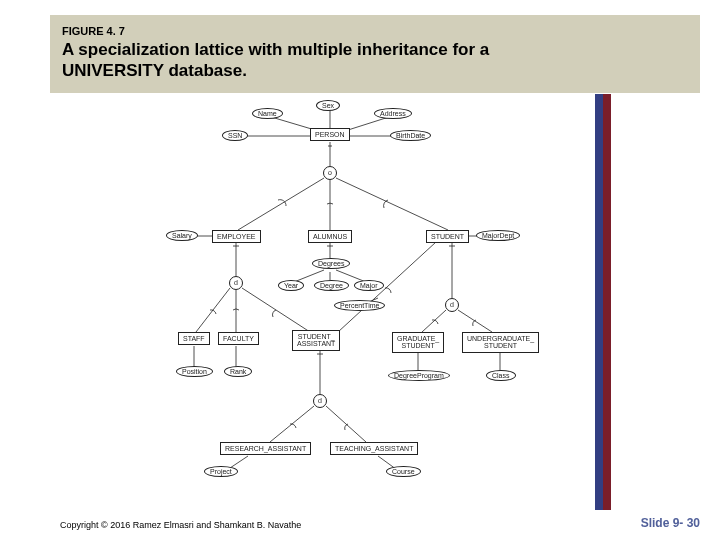  Describe the element at coordinates (500, 346) in the screenshot. I see `undergraduate-student-line2: STUDENT` at that location.